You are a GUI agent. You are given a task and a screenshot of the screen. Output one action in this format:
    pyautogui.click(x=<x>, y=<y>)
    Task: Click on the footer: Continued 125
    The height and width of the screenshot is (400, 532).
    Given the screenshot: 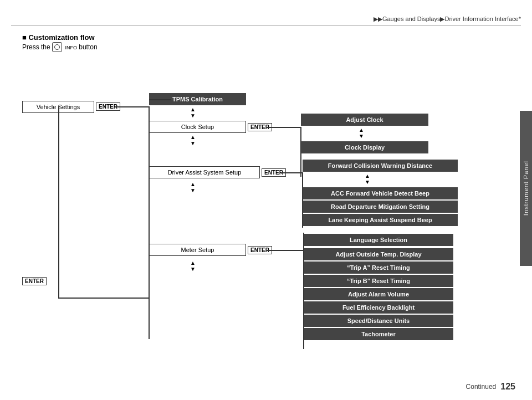 What is the action you would take?
    pyautogui.click(x=491, y=387)
    